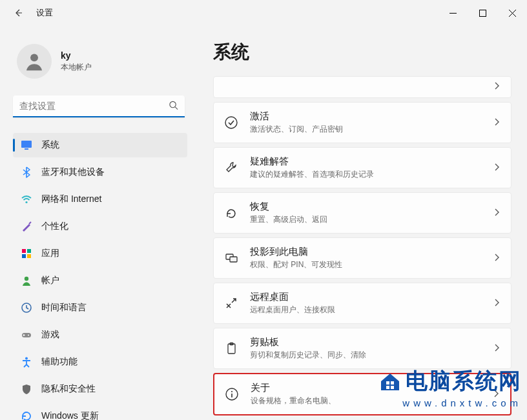 Image resolution: width=527 pixels, height=420 pixels. What do you see at coordinates (26, 362) in the screenshot?
I see `accessibility-icon` at bounding box center [26, 362].